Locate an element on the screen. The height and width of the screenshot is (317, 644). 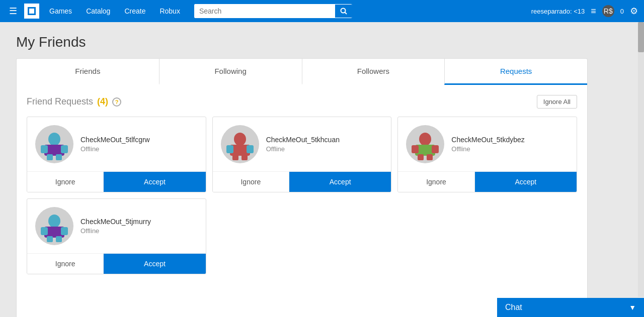
card-username: CheckMeOut_5tkdybez is located at coordinates (510, 140).